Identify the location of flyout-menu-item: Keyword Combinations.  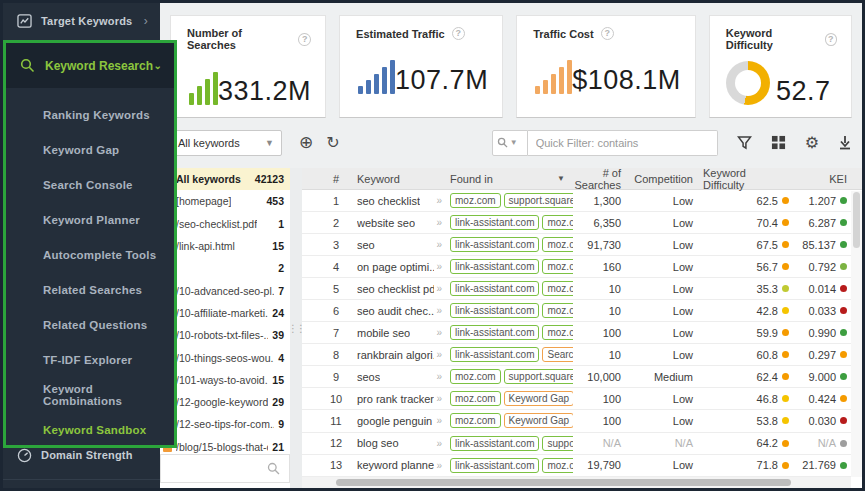
(90, 394).